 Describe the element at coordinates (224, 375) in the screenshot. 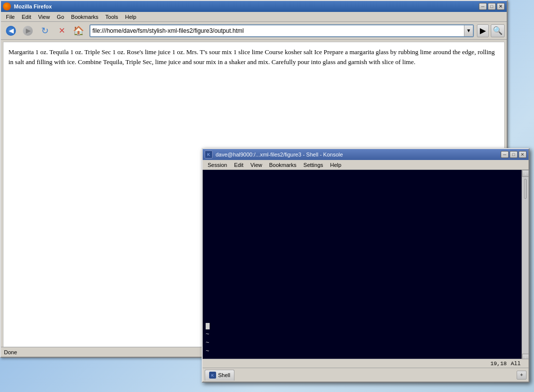

I see `tab-shell-label: Shell` at that location.